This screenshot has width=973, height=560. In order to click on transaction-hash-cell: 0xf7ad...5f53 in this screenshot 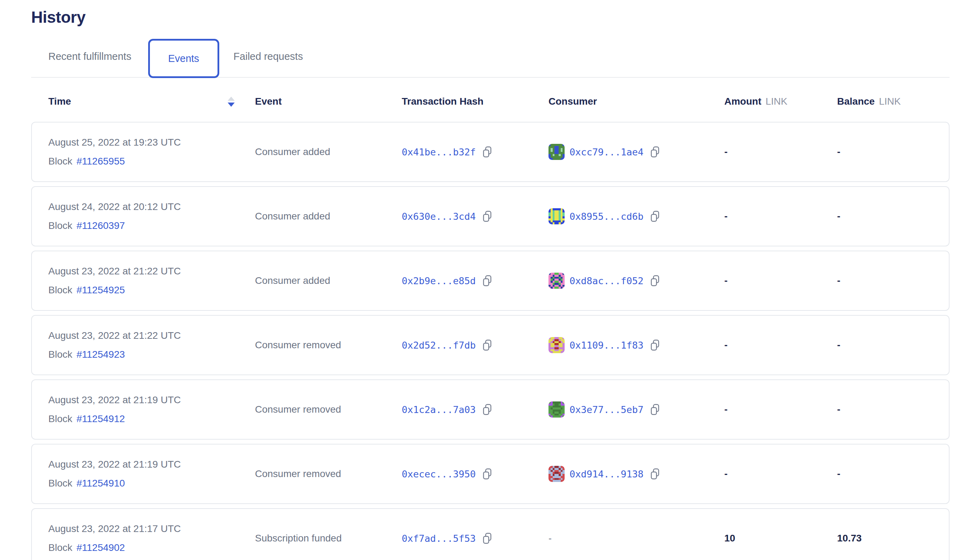, I will do `click(475, 538)`.